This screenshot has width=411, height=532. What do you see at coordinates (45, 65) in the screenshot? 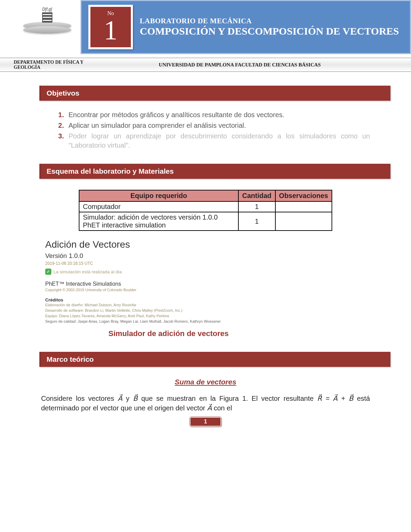
I see `department: DEPARTAMENTO DE FÍSICA Y GEOLOGÍA` at bounding box center [45, 65].